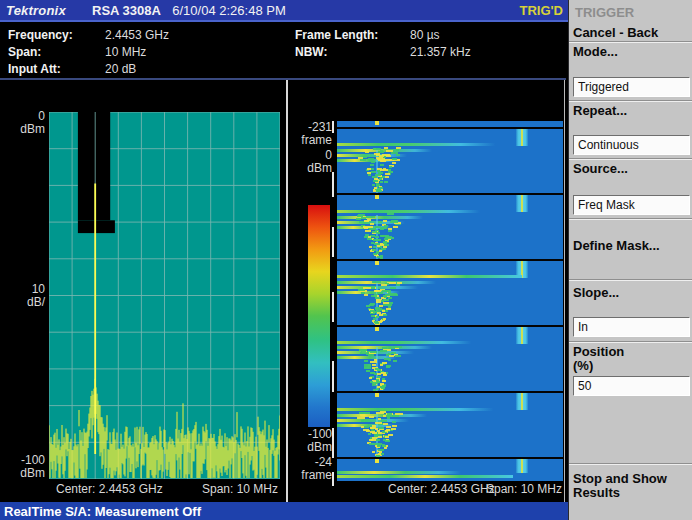 This screenshot has width=692, height=520. I want to click on readout-right-column: Frame Length:80 µsNBW:21.357 kHz, so click(428, 43).